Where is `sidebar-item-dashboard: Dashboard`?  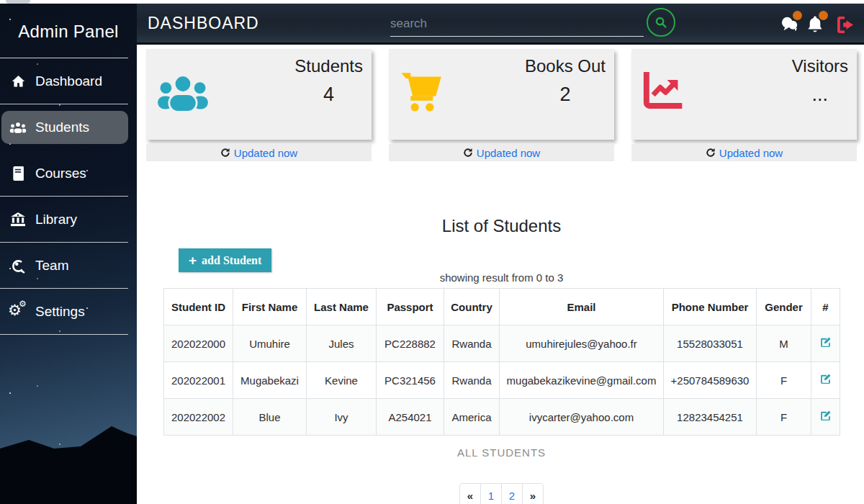 sidebar-item-dashboard: Dashboard is located at coordinates (68, 81).